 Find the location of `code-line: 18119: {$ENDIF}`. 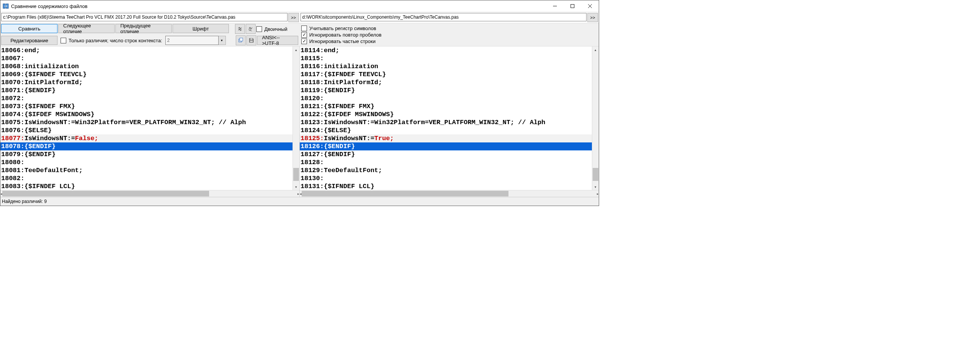

code-line: 18119: {$ENDIF} is located at coordinates (446, 91).